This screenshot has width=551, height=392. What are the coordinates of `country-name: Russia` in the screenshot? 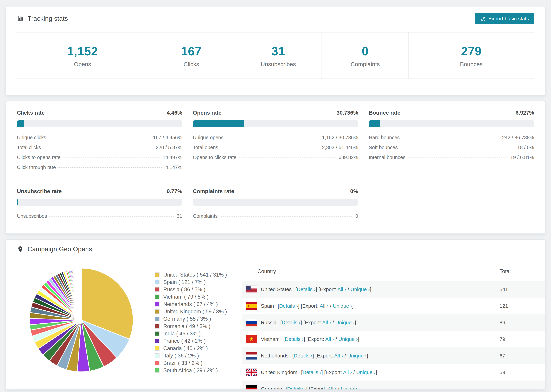 It's located at (268, 322).